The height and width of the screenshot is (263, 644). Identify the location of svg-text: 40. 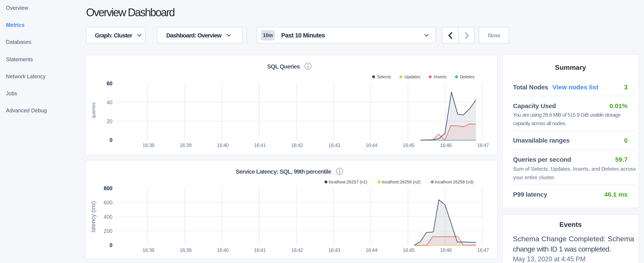
(110, 102).